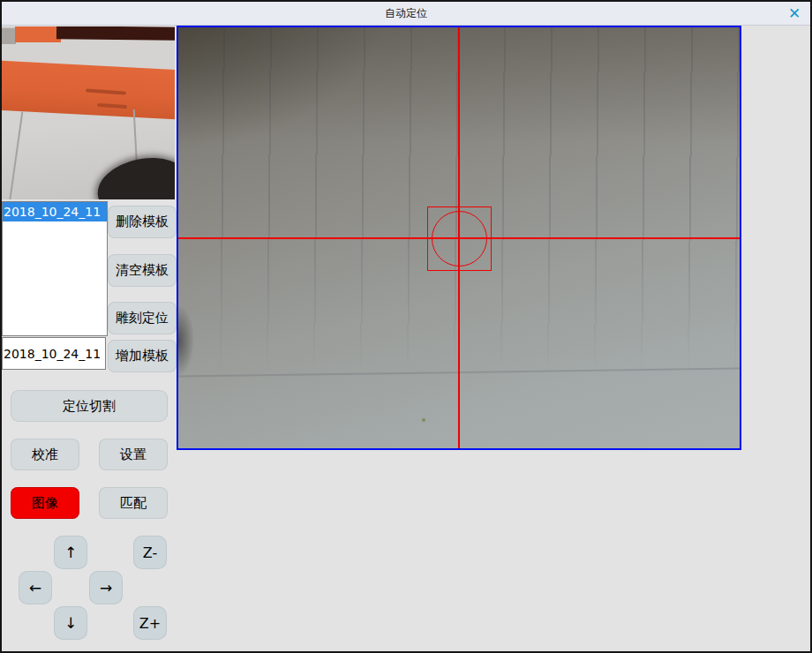  I want to click on thumbnail-tile-line, so click(16, 155).